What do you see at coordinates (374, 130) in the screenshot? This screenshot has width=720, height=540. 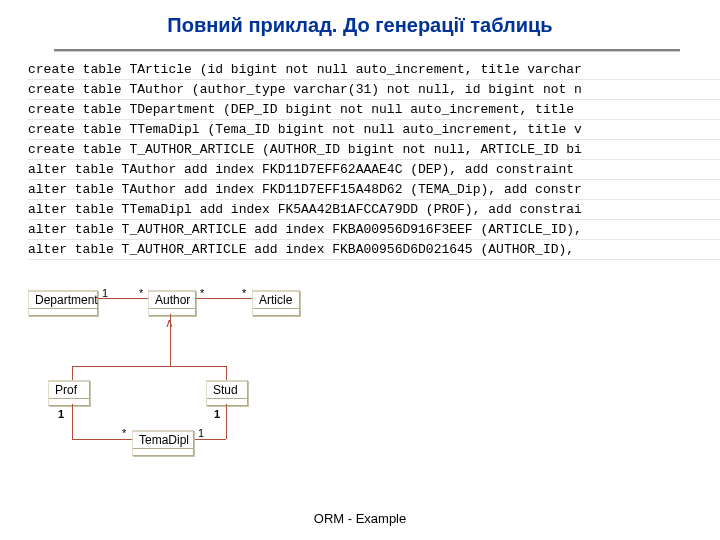 I see `code-line: create table TTemaDipl (Tema_ID bigint n…` at bounding box center [374, 130].